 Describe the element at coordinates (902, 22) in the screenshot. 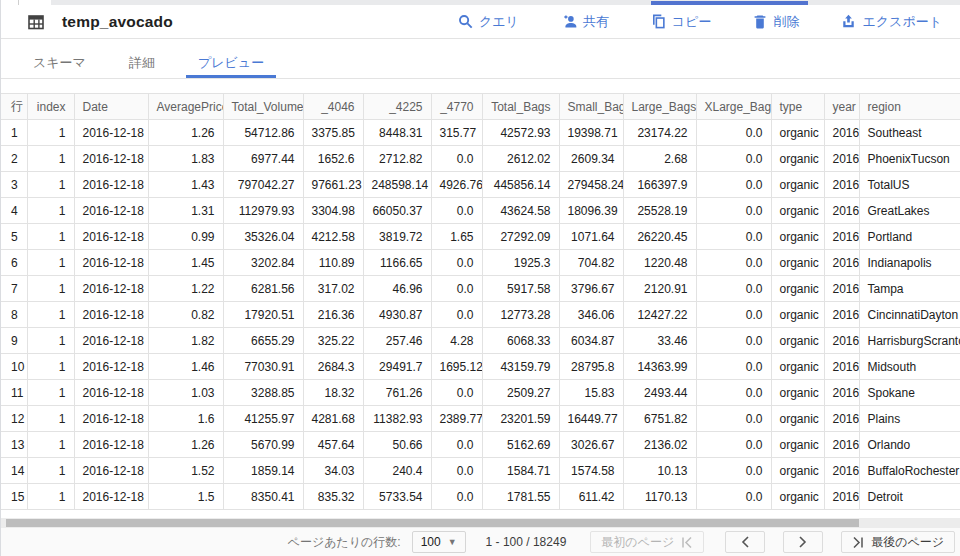

I see `export-button-label: エクスポート` at that location.